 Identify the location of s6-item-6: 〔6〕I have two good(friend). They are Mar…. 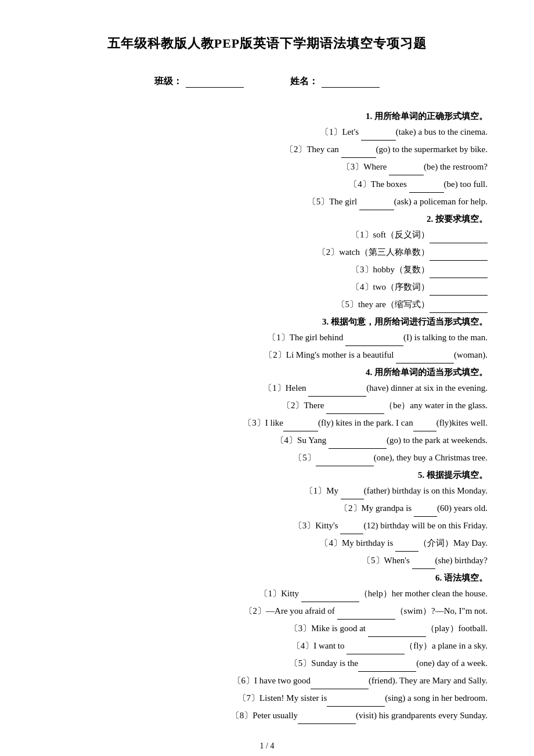
(267, 681).